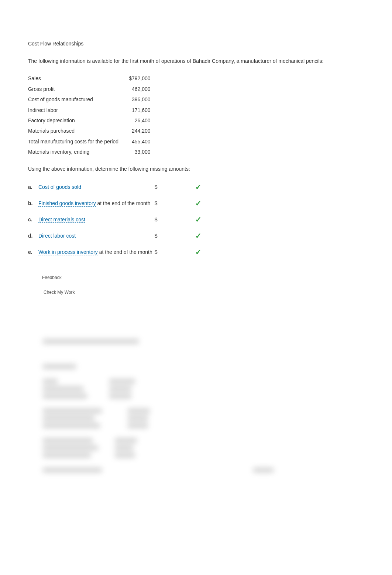  What do you see at coordinates (75, 131) in the screenshot?
I see `data-label: Materials purchased` at bounding box center [75, 131].